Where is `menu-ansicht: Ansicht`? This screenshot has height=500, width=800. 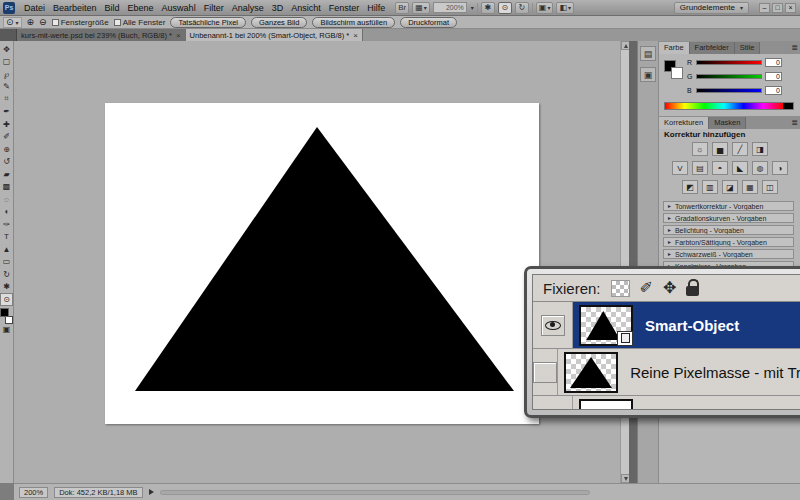
menu-ansicht: Ansicht is located at coordinates (306, 8).